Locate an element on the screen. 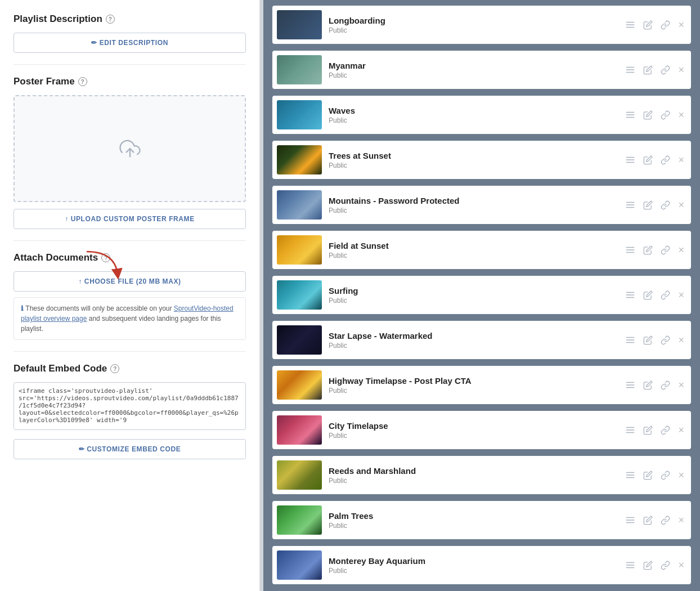  edit-icon-highway-timelapse is located at coordinates (648, 385).